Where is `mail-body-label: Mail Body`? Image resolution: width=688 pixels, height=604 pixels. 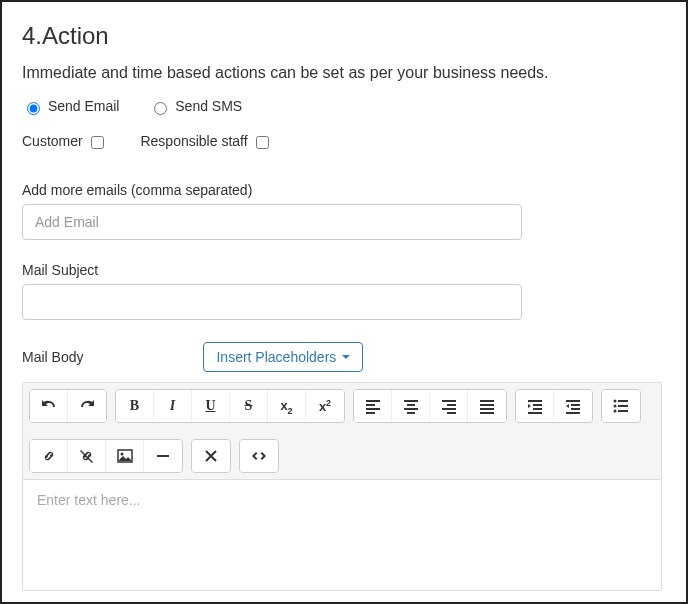 mail-body-label: Mail Body is located at coordinates (52, 357).